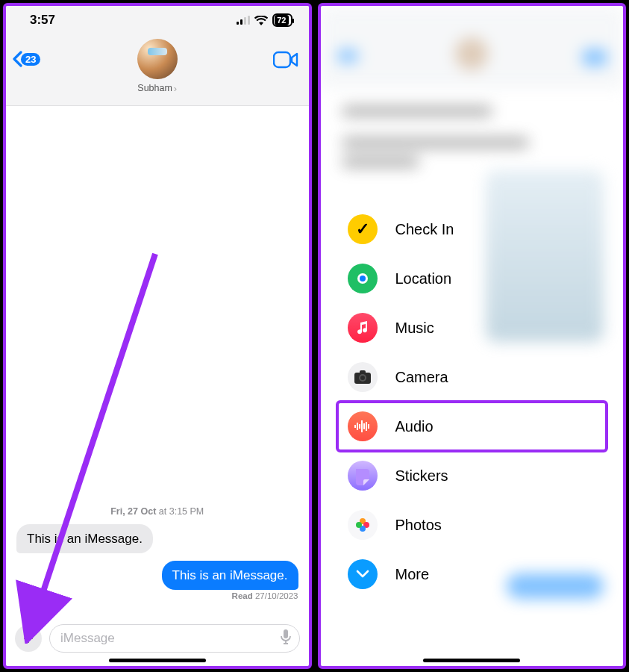 The width and height of the screenshot is (629, 672). What do you see at coordinates (163, 511) in the screenshot?
I see `timestamp-at: at` at bounding box center [163, 511].